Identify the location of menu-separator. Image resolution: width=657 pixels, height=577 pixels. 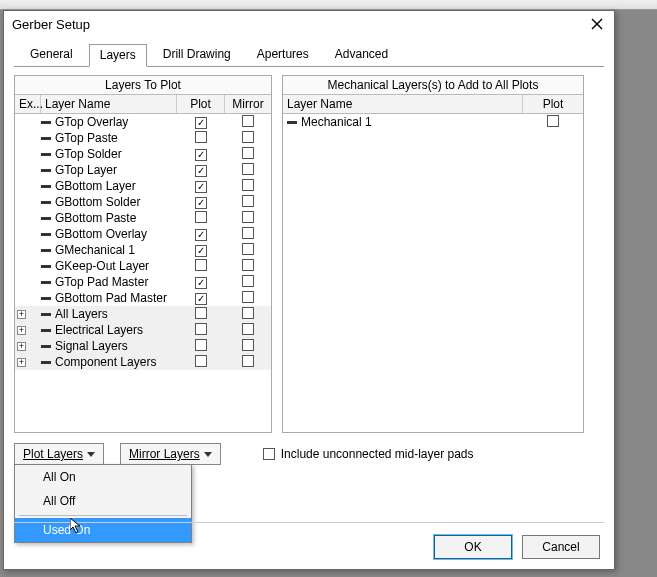
(103, 516).